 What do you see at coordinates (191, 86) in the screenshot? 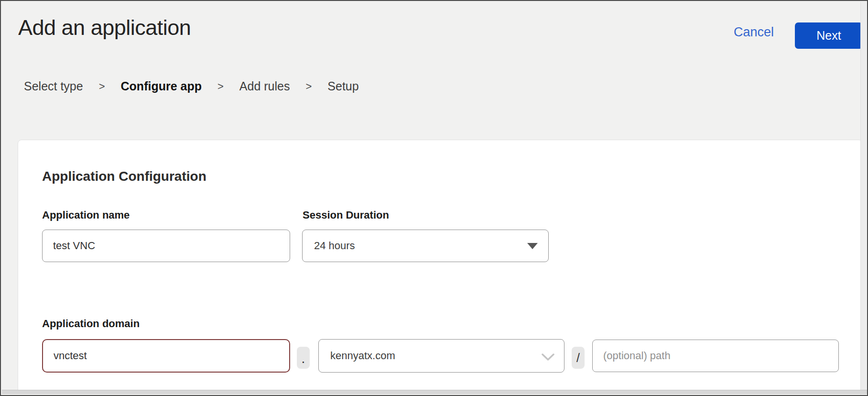
I see `breadcrumb: Select type > Configure app > Add rules …` at bounding box center [191, 86].